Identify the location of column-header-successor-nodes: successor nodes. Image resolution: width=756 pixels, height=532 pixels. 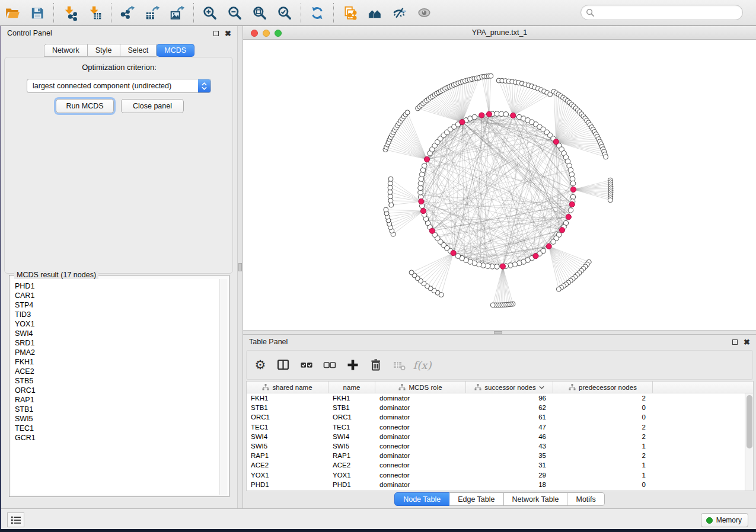
(510, 387).